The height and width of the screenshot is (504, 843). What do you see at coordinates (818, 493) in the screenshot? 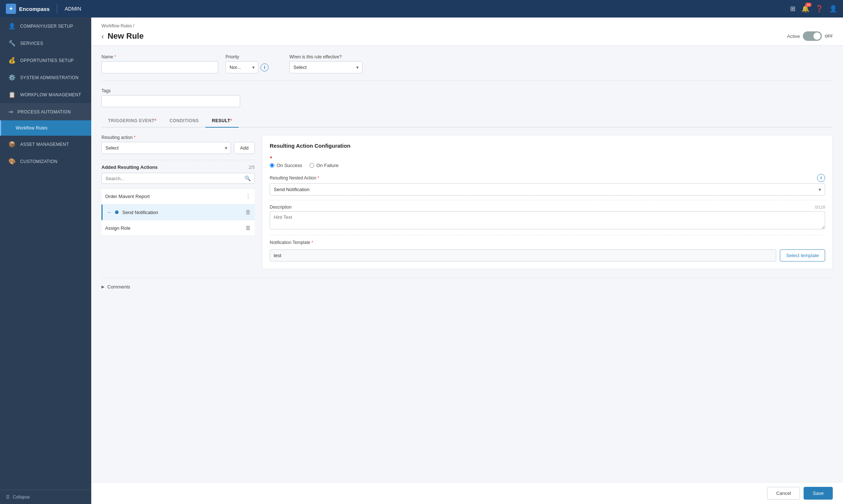
I see `save-button: Save` at bounding box center [818, 493].